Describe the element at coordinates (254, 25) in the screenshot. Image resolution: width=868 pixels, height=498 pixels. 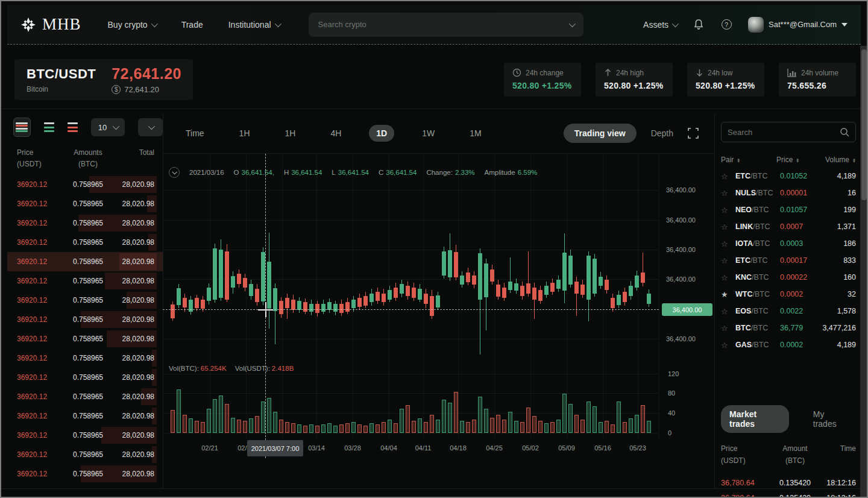
I see `nav-item-institutional: Institutional` at that location.